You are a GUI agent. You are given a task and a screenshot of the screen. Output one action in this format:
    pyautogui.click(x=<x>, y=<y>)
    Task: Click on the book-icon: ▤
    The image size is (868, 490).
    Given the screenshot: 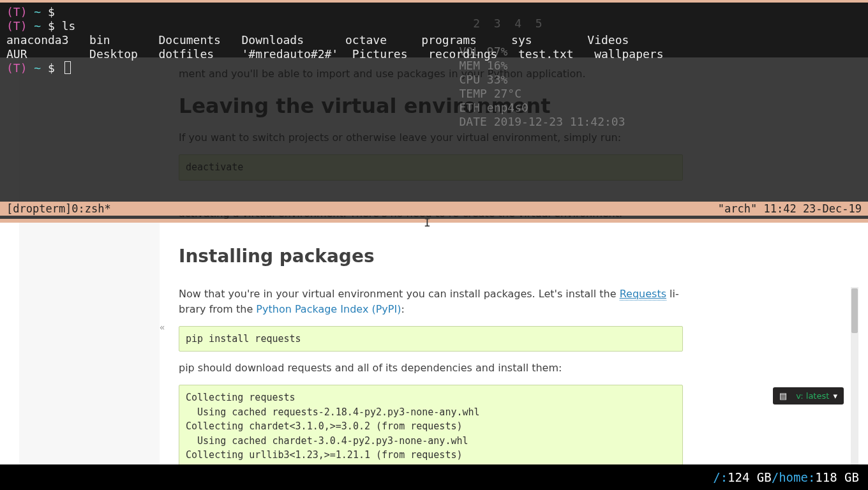 What is the action you would take?
    pyautogui.click(x=783, y=396)
    